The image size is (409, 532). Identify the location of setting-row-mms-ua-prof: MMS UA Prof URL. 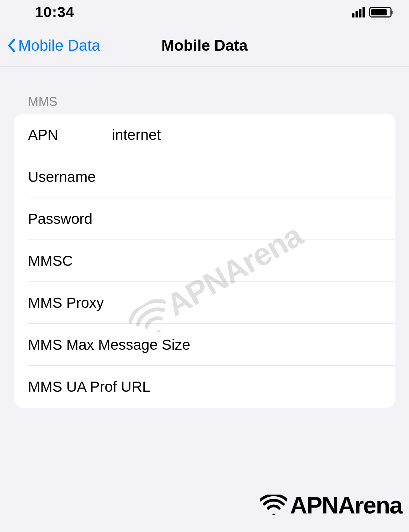
(204, 387).